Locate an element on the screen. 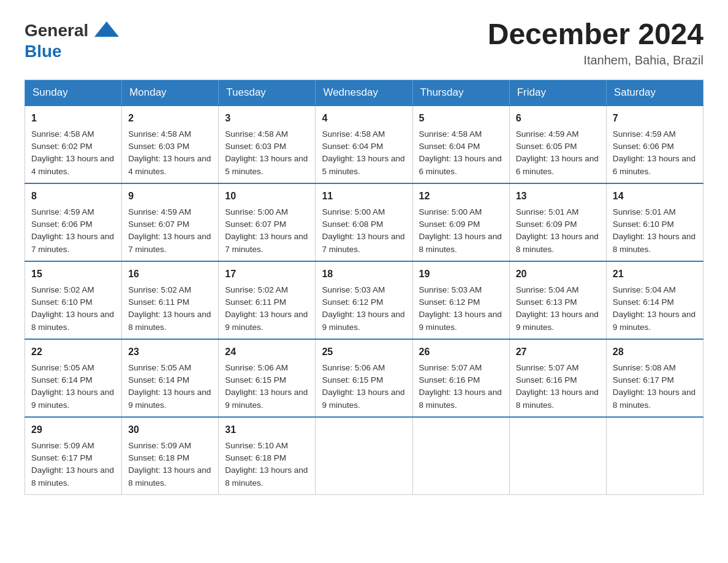  calendar-cell: 3Sunrise: 4:58 AMSunset: 6:03 PMDaylight… is located at coordinates (267, 145).